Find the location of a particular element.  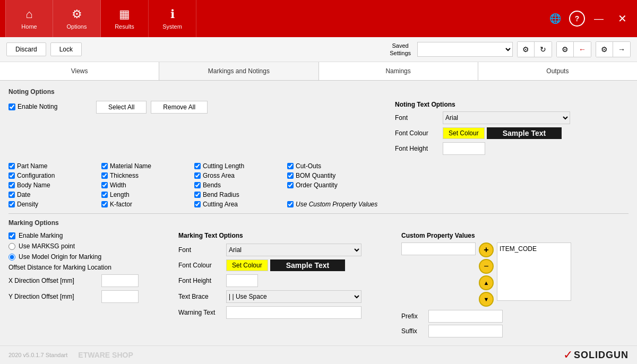

mark-sample-text: Sample Text is located at coordinates (308, 265).